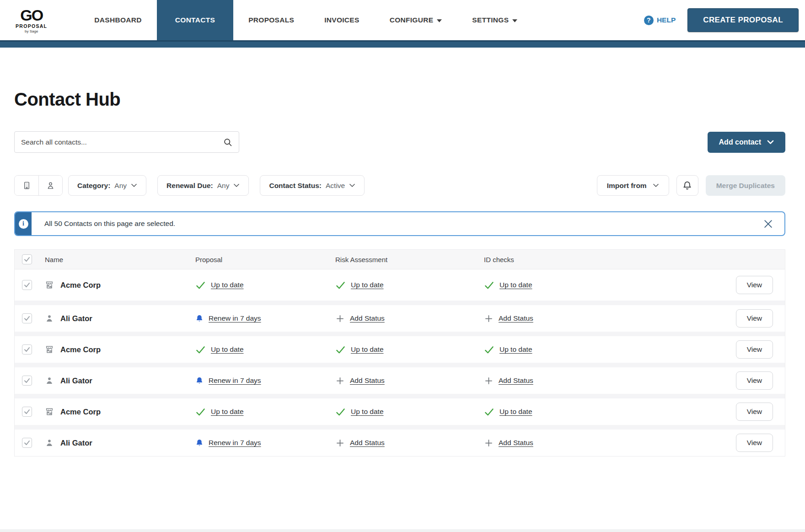 Image resolution: width=805 pixels, height=532 pixels. I want to click on nav-item-proposals: PROPOSALS, so click(271, 20).